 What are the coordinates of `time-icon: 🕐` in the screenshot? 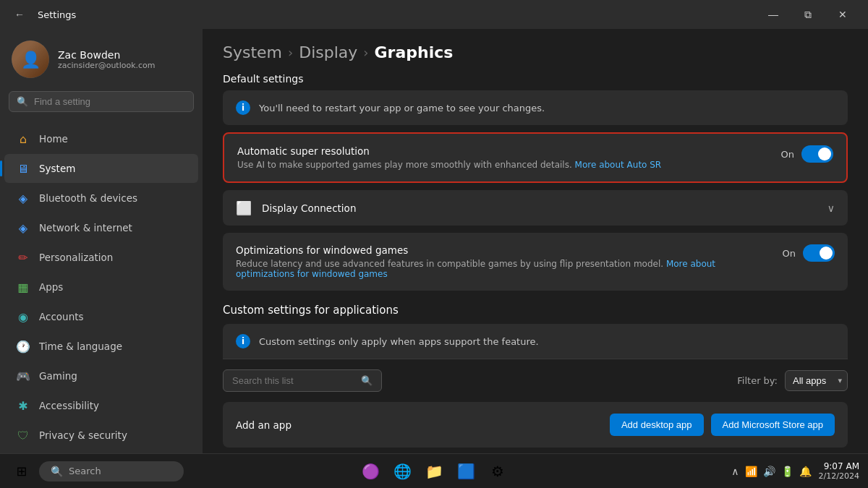 It's located at (23, 346).